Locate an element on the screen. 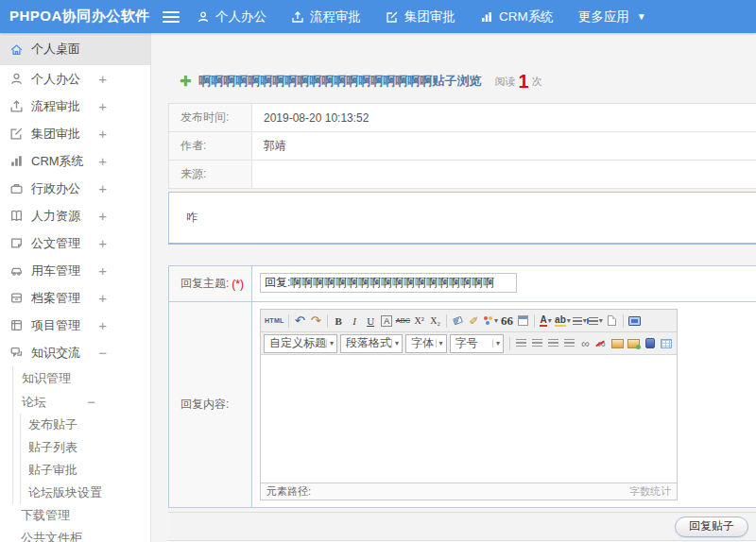  font-family-select: 字体▾ is located at coordinates (426, 344).